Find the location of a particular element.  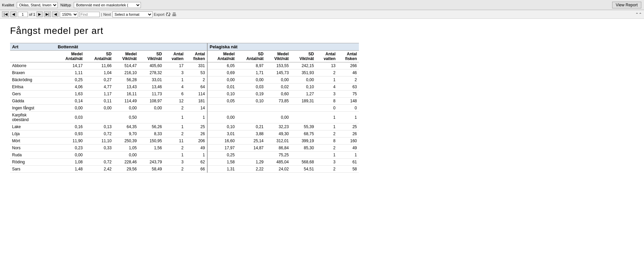

p-sd-antal-cell: 0,00 is located at coordinates (251, 80).